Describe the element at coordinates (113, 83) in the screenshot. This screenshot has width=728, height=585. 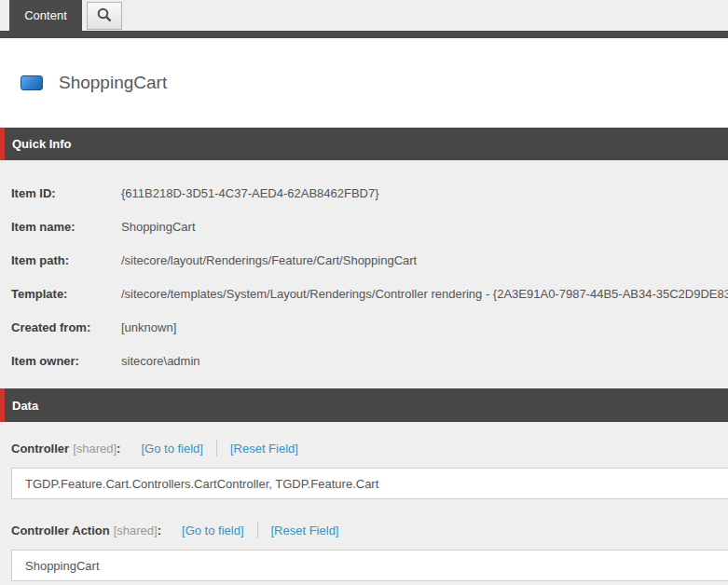
I see `page-title: ShoppingCart` at that location.